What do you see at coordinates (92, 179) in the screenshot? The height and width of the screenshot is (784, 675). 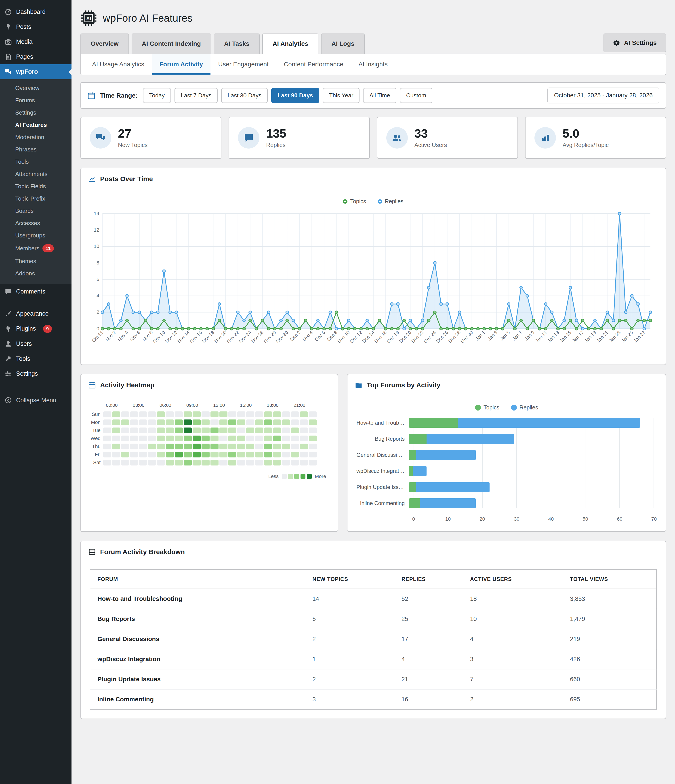 I see `line-chart-icon` at bounding box center [92, 179].